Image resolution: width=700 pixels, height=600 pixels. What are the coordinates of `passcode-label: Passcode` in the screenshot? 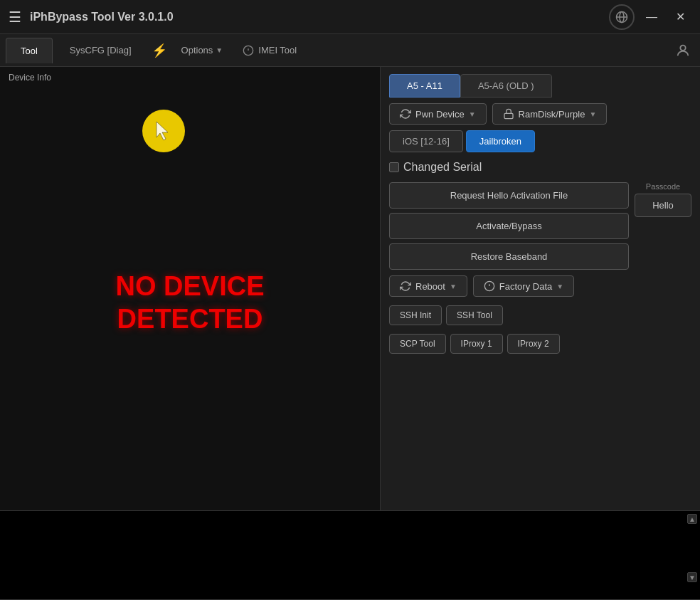 It's located at (663, 186).